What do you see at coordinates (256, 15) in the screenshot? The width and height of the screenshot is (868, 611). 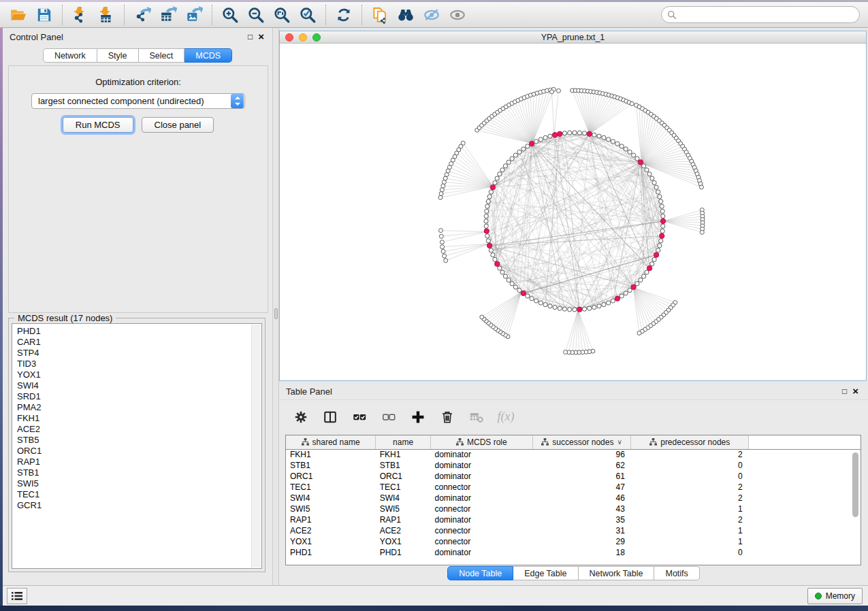 I see `zoom-out-button` at bounding box center [256, 15].